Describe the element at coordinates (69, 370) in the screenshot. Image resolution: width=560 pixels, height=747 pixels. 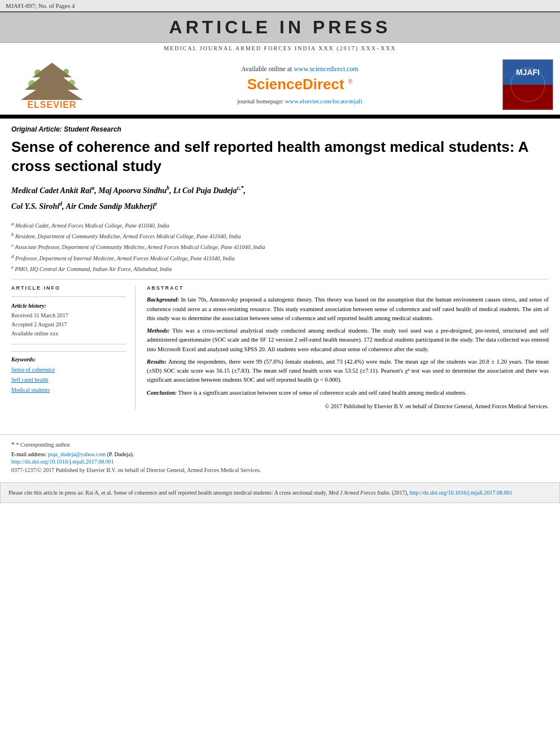
I see `keyword-1: Sense of coherence` at that location.